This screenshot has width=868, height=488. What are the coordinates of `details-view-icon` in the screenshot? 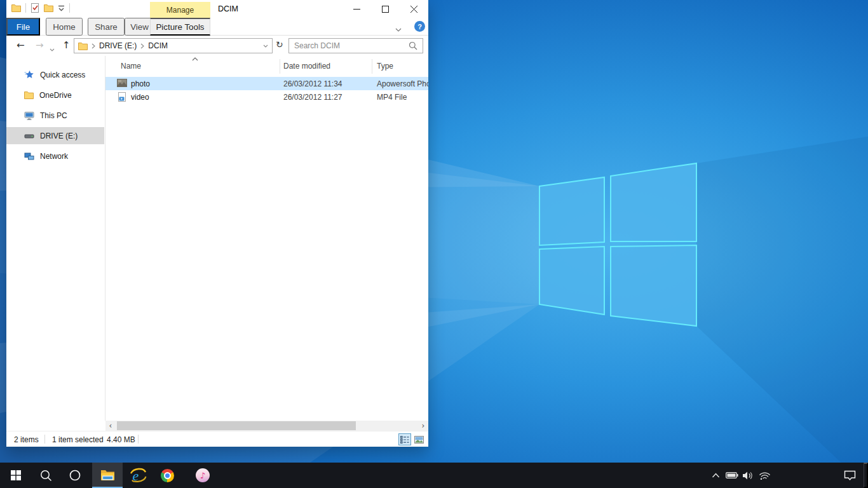 It's located at (405, 440).